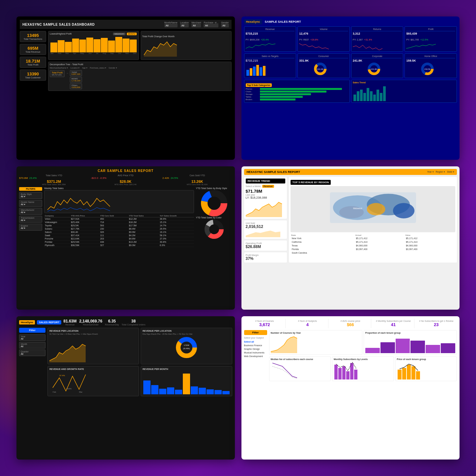 The height and width of the screenshot is (476, 476). I want to click on rpl1-chart, so click(93, 349).